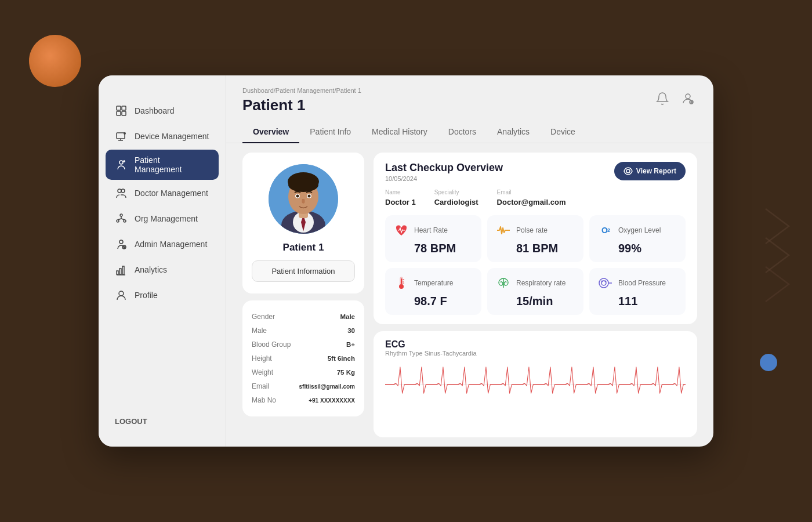  What do you see at coordinates (304, 248) in the screenshot?
I see `patient-name: Patient 1` at bounding box center [304, 248].